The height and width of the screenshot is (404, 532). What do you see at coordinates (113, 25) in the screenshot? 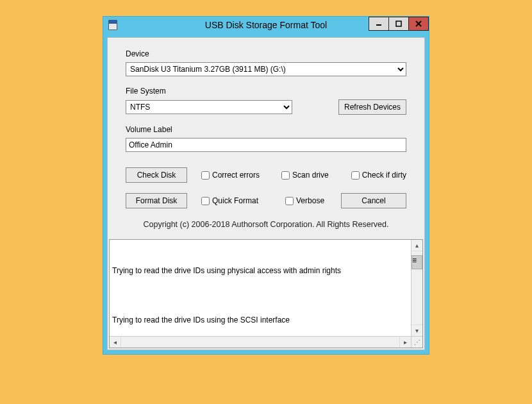
I see `app-icon` at bounding box center [113, 25].